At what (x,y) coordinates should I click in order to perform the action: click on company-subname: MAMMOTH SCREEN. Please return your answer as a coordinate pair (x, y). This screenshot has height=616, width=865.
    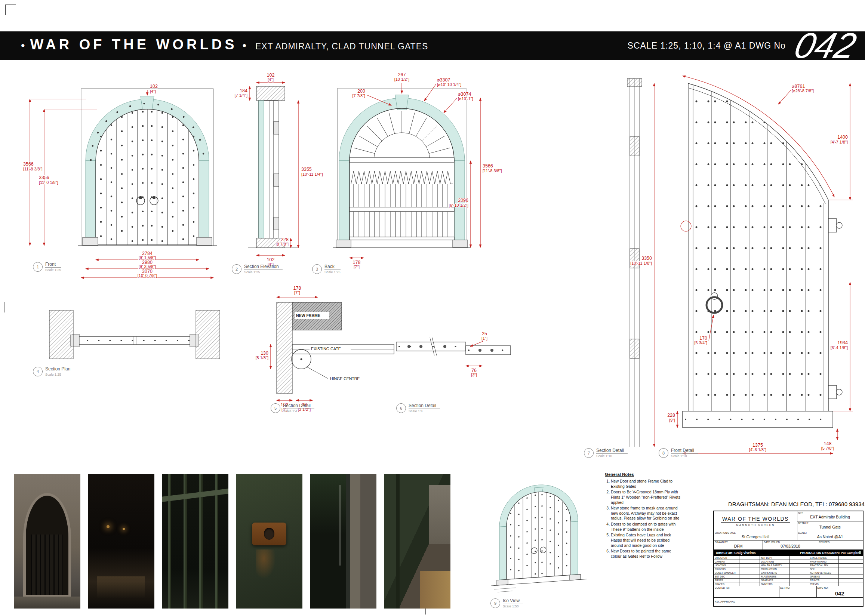
    Looking at the image, I should click on (755, 525).